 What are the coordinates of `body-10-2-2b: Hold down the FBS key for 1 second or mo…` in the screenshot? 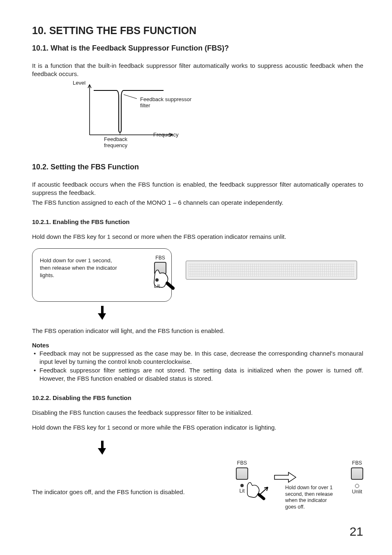 It's located at (198, 428).